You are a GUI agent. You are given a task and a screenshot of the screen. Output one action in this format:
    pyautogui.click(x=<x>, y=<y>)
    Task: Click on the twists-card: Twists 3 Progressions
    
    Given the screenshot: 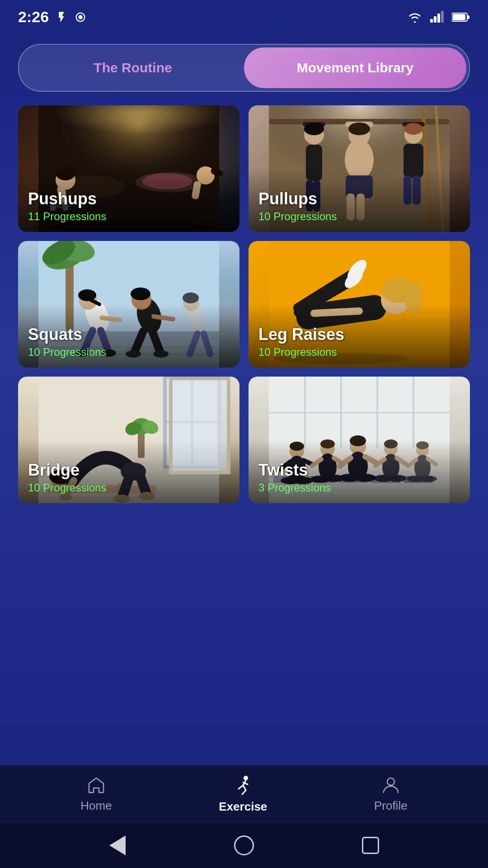 What is the action you would take?
    pyautogui.click(x=359, y=440)
    